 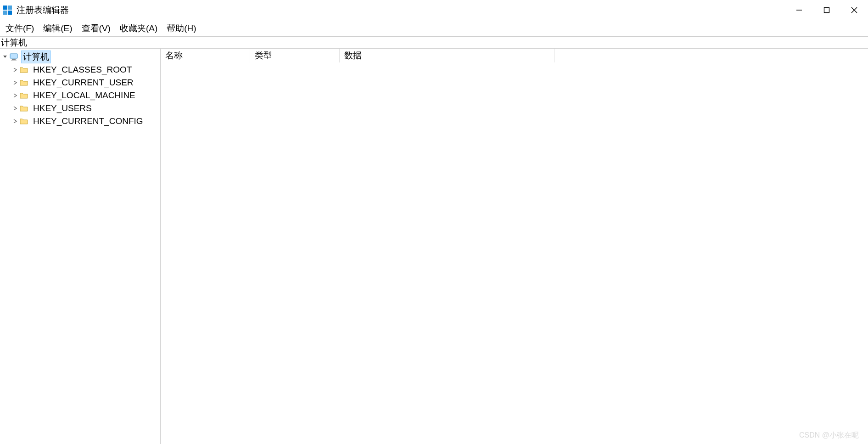 What do you see at coordinates (96, 28) in the screenshot?
I see `menu-view: 查看(V)` at bounding box center [96, 28].